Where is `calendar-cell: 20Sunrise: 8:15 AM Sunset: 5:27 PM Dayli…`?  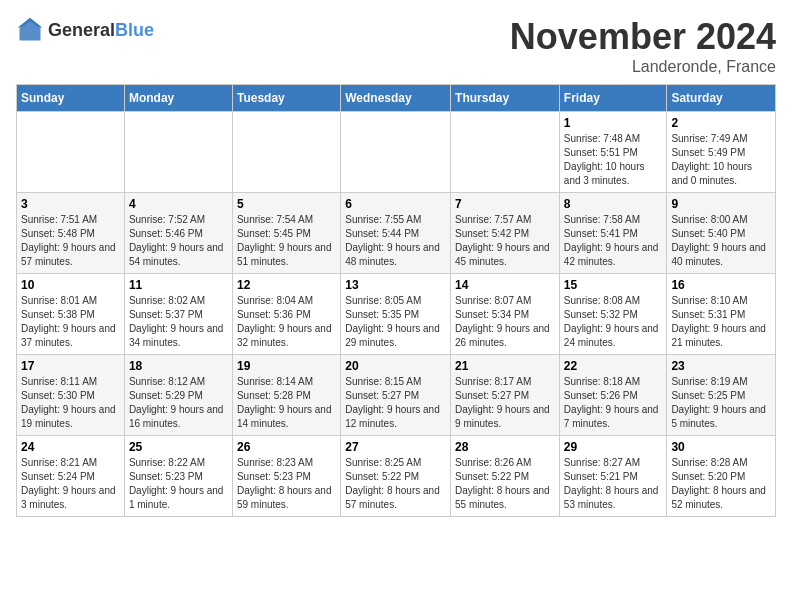 calendar-cell: 20Sunrise: 8:15 AM Sunset: 5:27 PM Dayli… is located at coordinates (396, 396).